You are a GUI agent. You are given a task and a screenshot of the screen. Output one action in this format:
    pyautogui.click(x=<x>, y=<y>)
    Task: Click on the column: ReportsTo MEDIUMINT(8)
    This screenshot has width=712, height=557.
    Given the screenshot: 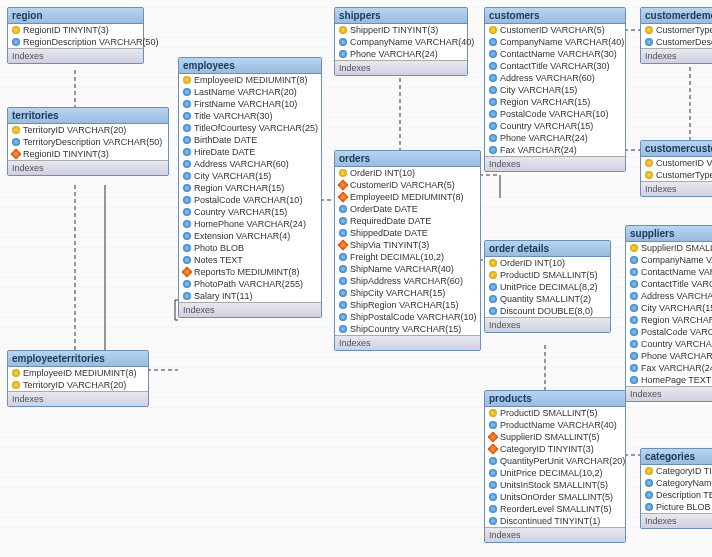 What is the action you would take?
    pyautogui.click(x=250, y=272)
    